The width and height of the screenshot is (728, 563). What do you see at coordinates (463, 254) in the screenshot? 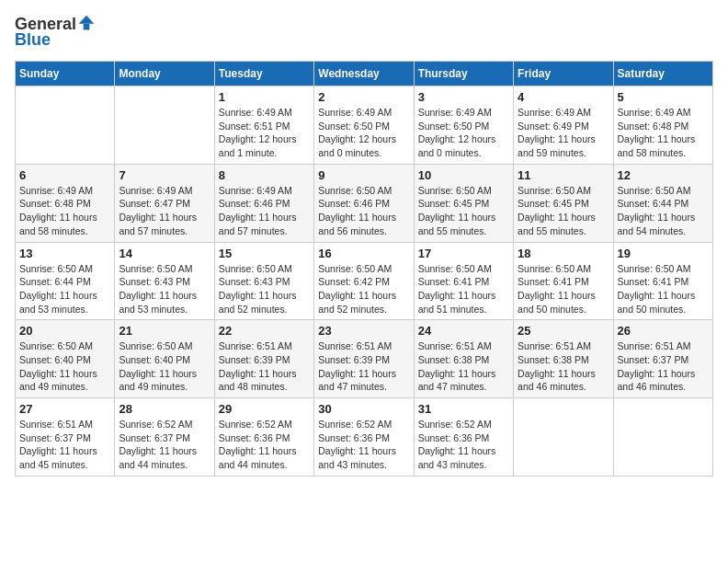
I see `day-number: 17` at bounding box center [463, 254].